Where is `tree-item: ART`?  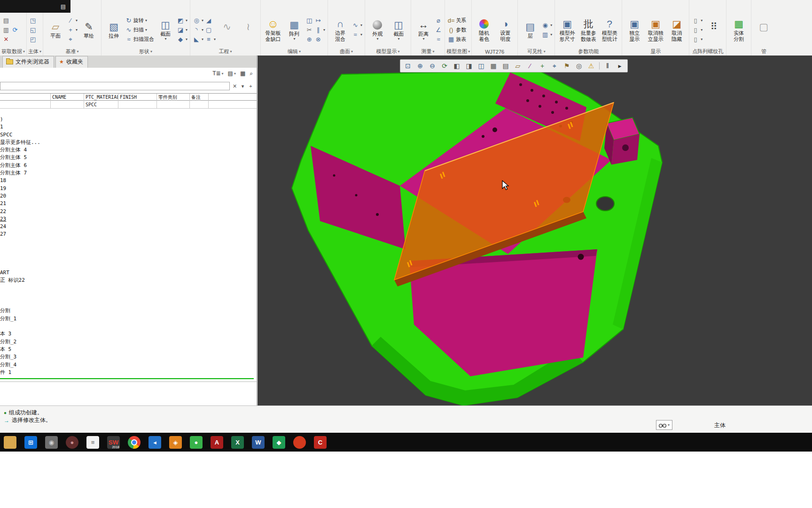
tree-item: ART is located at coordinates (128, 273).